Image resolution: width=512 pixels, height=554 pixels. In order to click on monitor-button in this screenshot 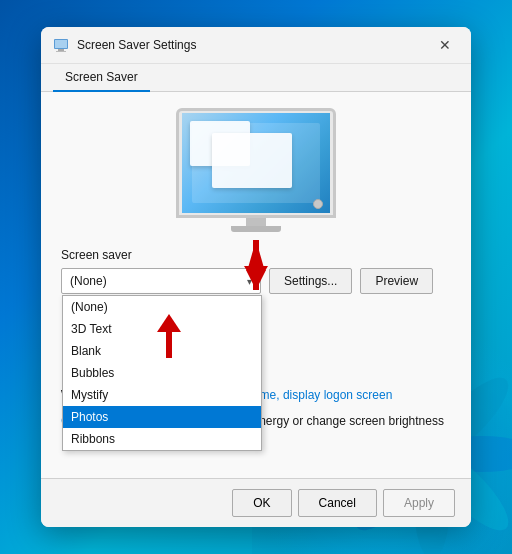, I will do `click(318, 204)`.